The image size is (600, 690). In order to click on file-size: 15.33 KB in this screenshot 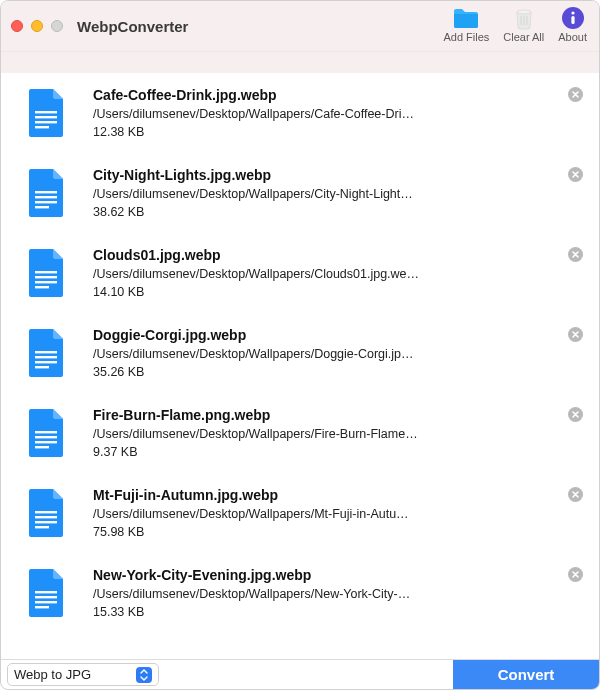, I will do `click(337, 612)`.